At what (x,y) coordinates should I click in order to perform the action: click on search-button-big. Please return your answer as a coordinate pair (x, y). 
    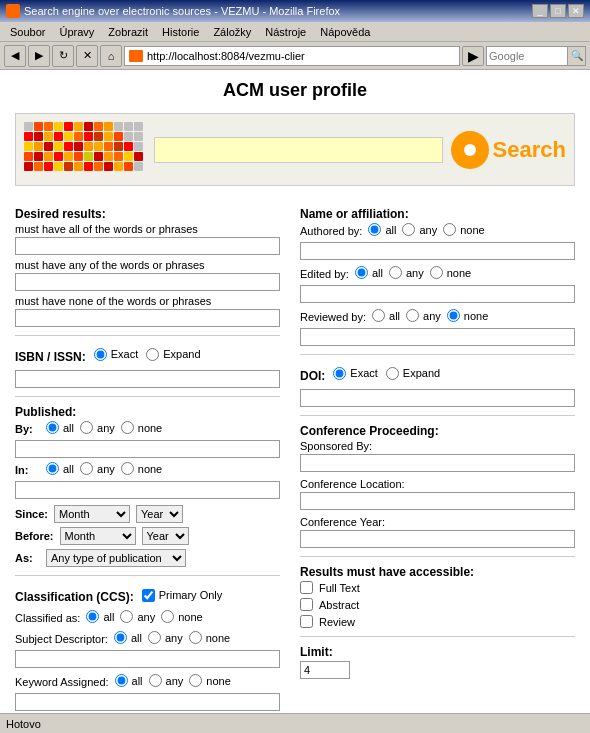
    Looking at the image, I should click on (470, 150).